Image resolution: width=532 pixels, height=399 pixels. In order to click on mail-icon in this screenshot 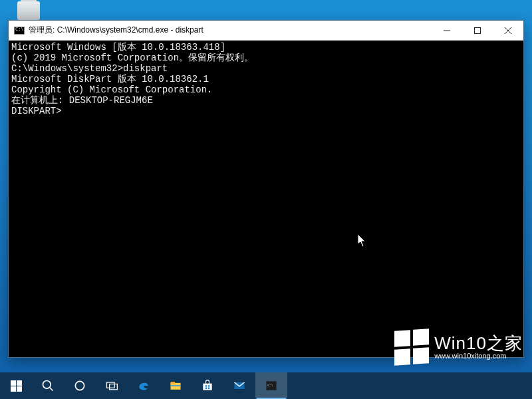, I will do `click(239, 386)`.